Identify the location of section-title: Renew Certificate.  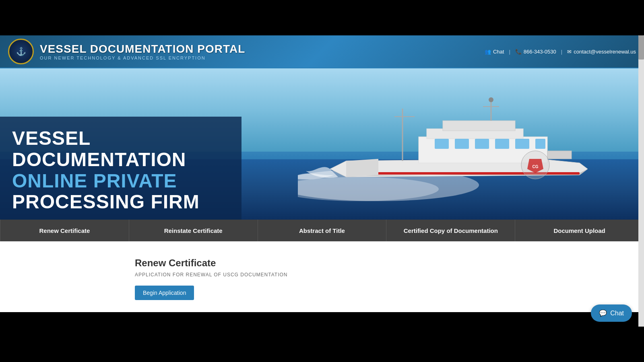
(390, 263).